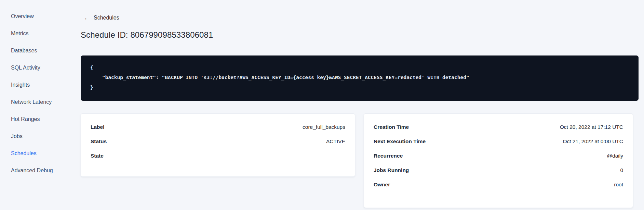 The image size is (644, 210). Describe the element at coordinates (218, 145) in the screenshot. I see `schedule-summary-card: Label core_full_backups Status ACTIVE St…` at that location.